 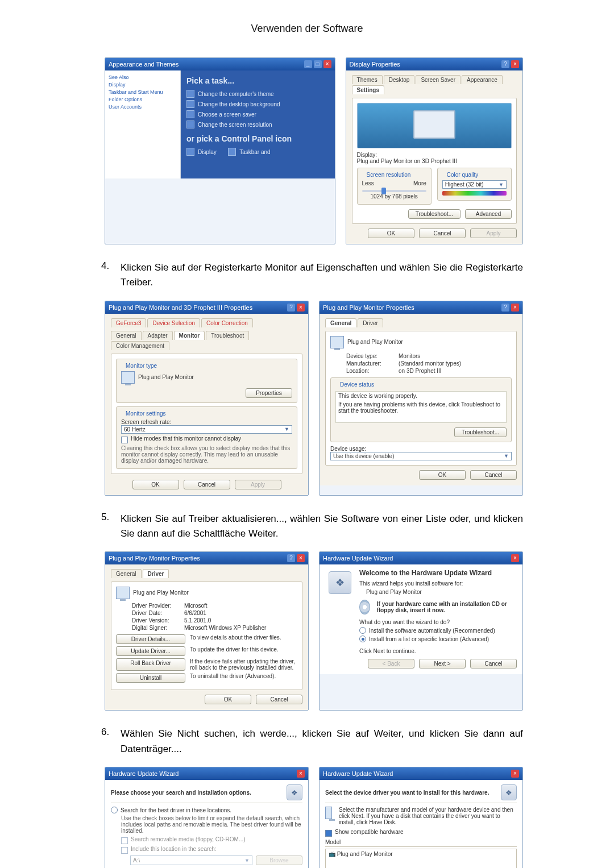 What do you see at coordinates (395, 191) in the screenshot?
I see `resolution-slider` at bounding box center [395, 191].